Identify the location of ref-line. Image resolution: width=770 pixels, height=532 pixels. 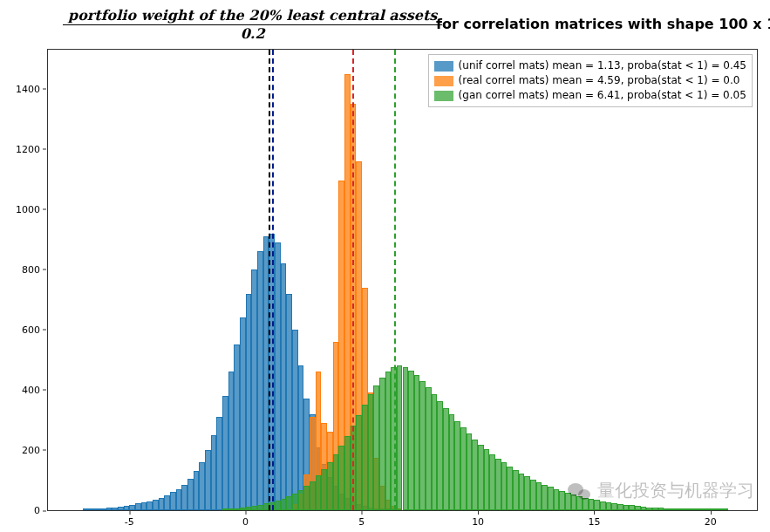
(269, 280).